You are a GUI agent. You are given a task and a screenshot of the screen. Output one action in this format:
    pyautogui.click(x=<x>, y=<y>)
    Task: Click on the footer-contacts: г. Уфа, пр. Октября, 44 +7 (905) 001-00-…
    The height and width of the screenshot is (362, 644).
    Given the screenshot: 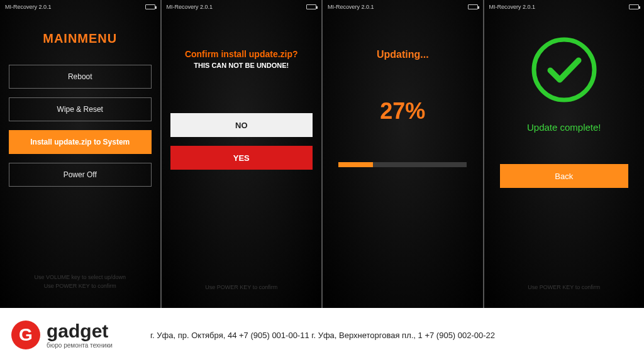 What is the action you would take?
    pyautogui.click(x=323, y=336)
    